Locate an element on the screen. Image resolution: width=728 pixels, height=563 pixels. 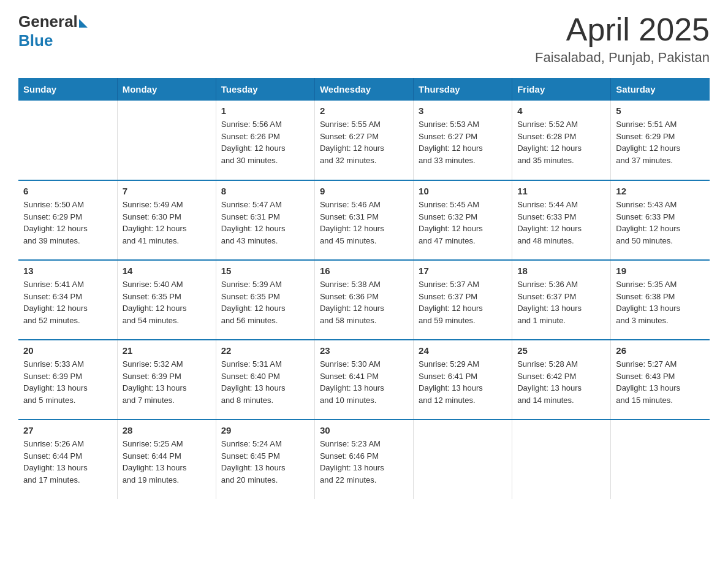
day-number: 9 is located at coordinates (364, 191).